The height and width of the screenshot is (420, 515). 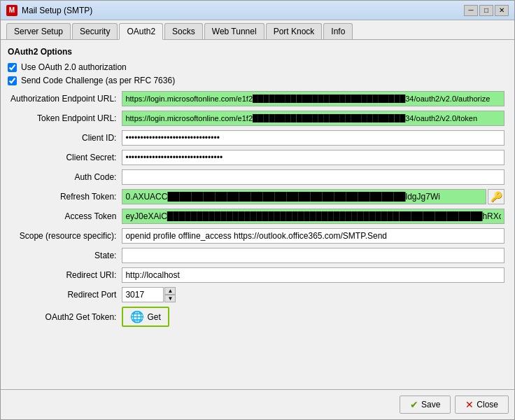 I want to click on token-endpoint-input, so click(x=313, y=118).